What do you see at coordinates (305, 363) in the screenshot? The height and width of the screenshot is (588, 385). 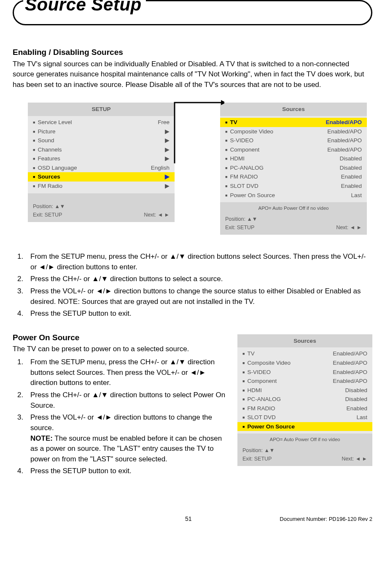 I see `sources-b-row: Composite VideoEnabled/APO` at bounding box center [305, 363].